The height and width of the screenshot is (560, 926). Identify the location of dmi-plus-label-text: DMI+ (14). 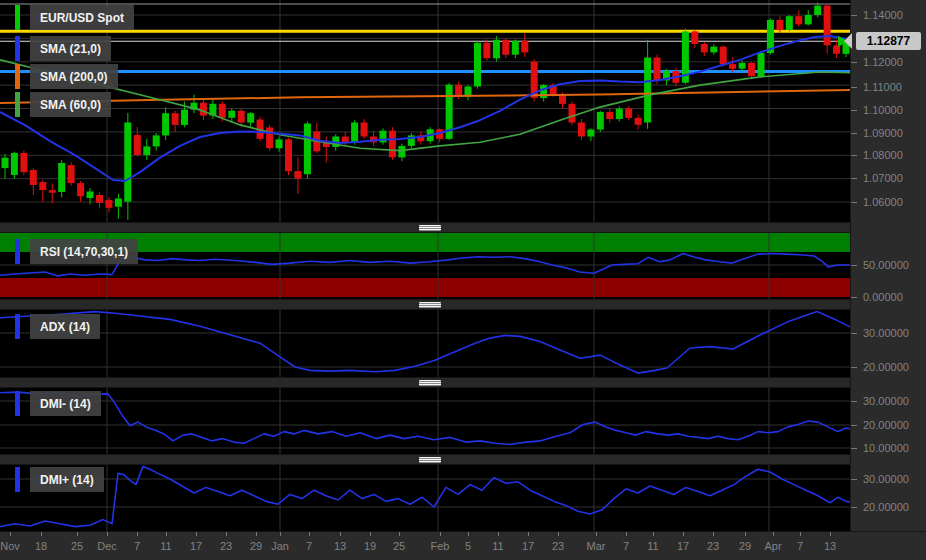
(67, 480).